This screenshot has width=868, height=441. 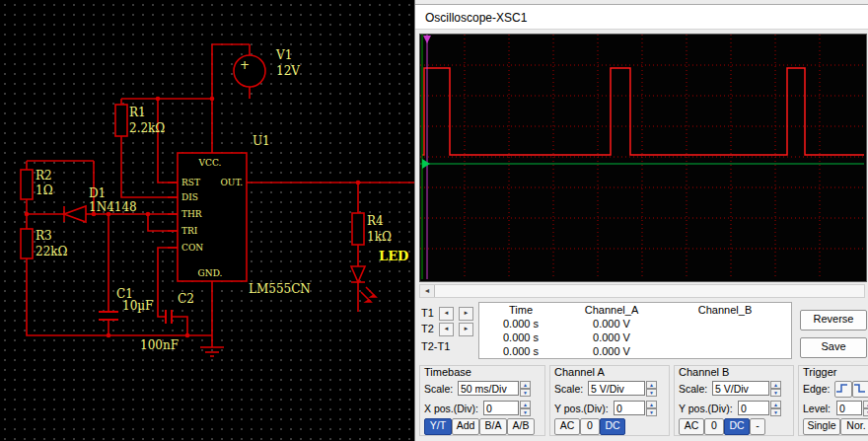 What do you see at coordinates (488, 389) in the screenshot?
I see `timebase-scale-input` at bounding box center [488, 389].